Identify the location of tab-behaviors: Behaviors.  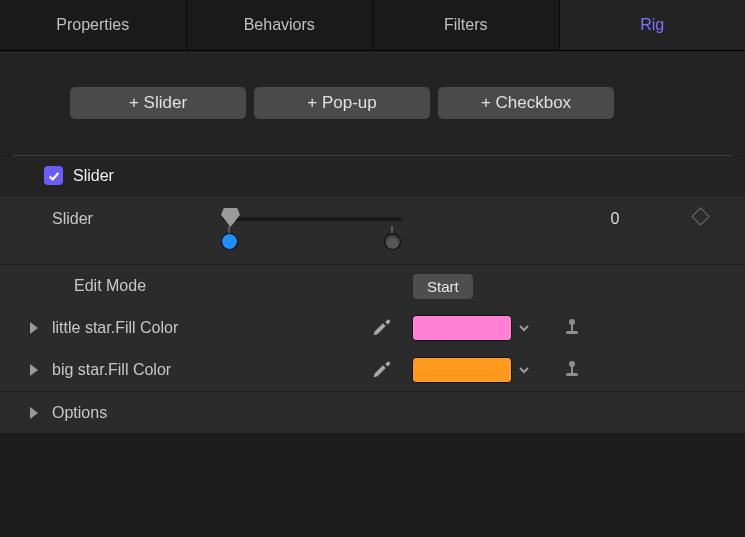
(280, 25).